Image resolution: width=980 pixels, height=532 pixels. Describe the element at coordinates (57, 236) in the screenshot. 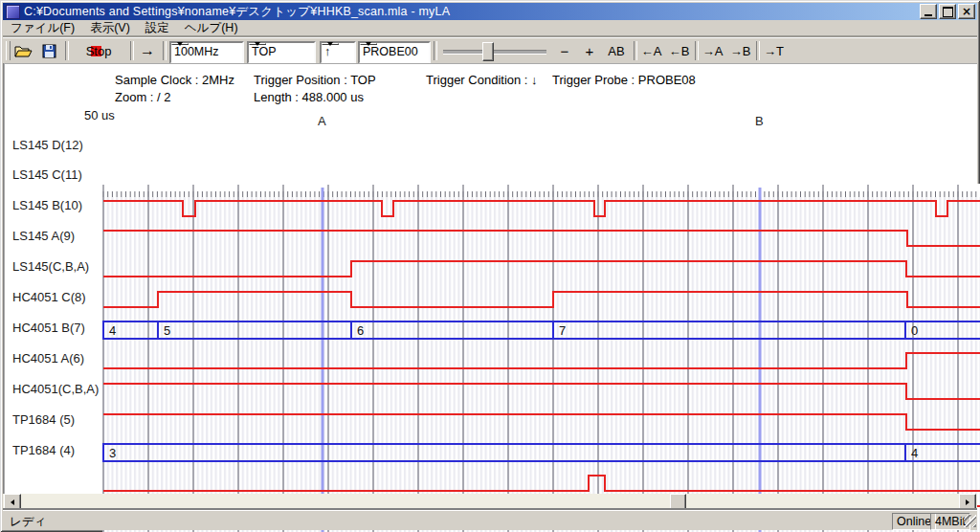

I see `channel-label: LS145 A(9)` at that location.